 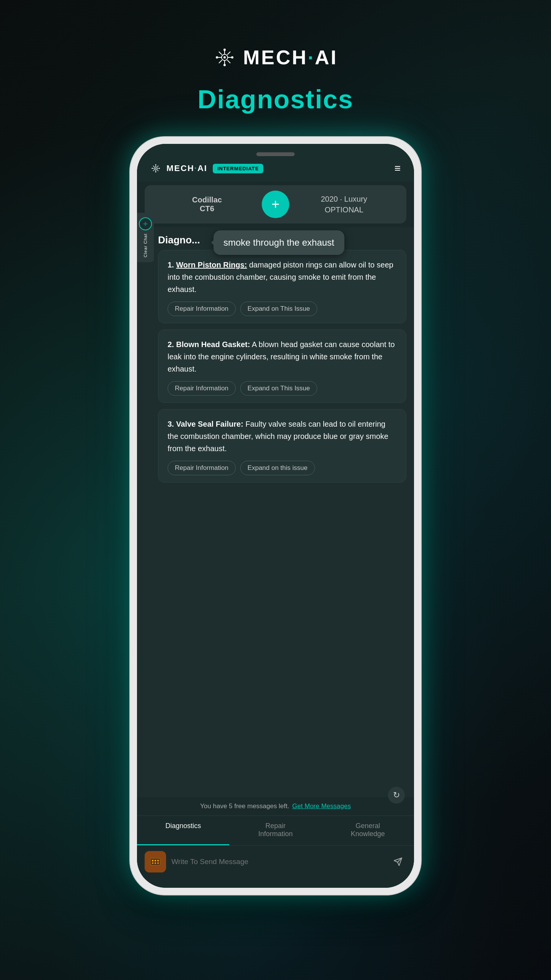 What do you see at coordinates (276, 57) in the screenshot?
I see `app-logo-row: MECH·AI` at bounding box center [276, 57].